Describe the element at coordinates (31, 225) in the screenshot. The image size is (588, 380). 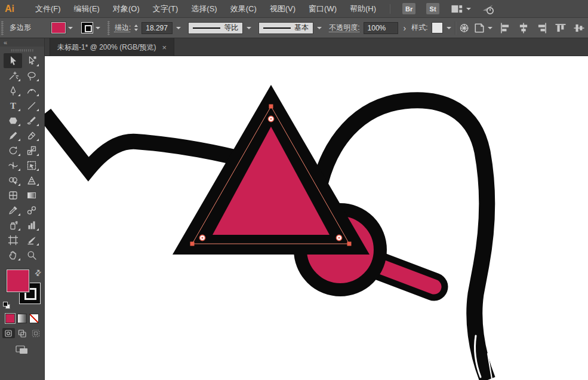
I see `column-graph-tool` at that location.